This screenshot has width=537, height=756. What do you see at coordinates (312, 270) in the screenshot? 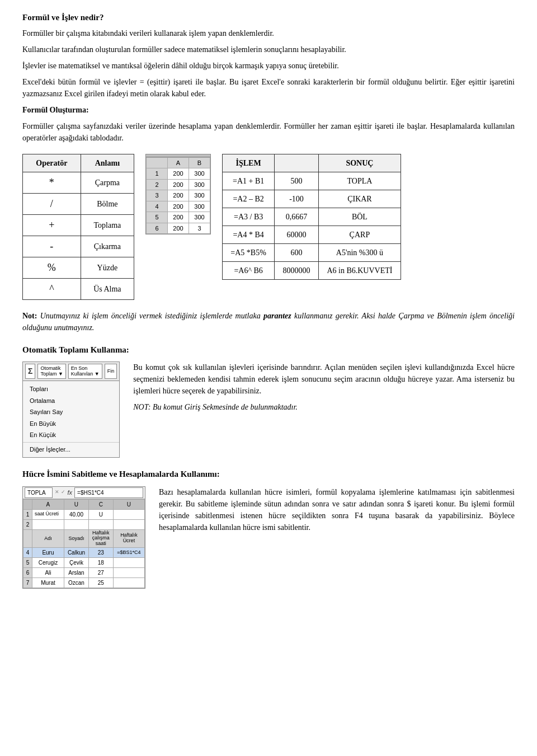
I see `ops-row: =A6^ B68000000A6 in B6.KUVVETİ` at bounding box center [312, 270].